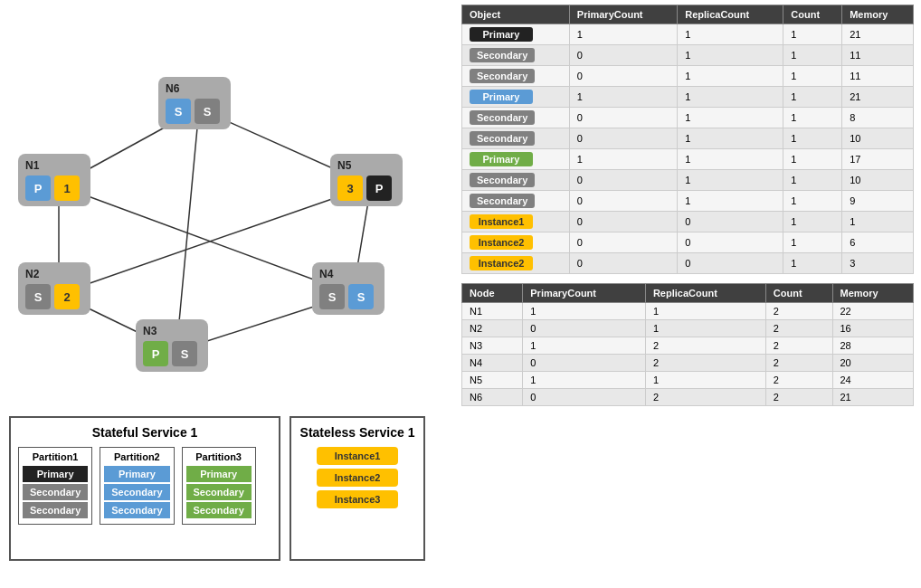 This screenshot has height=588, width=921. What do you see at coordinates (350, 188) in the screenshot?
I see `badge-3: 3` at bounding box center [350, 188].